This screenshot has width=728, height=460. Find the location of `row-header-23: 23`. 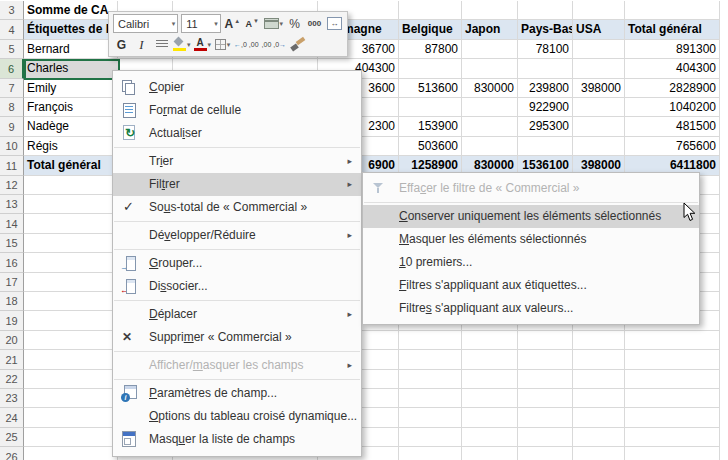

row-header-23: 23 is located at coordinates (12, 398).